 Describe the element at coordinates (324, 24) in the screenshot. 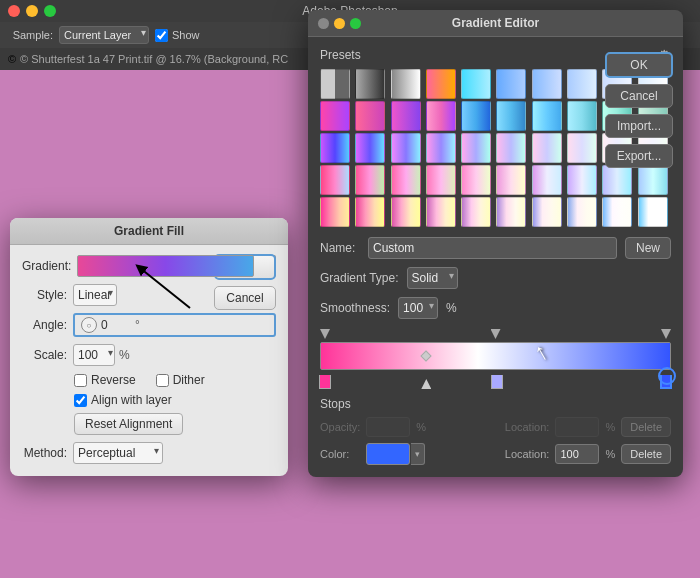

I see `ge-close-button` at that location.